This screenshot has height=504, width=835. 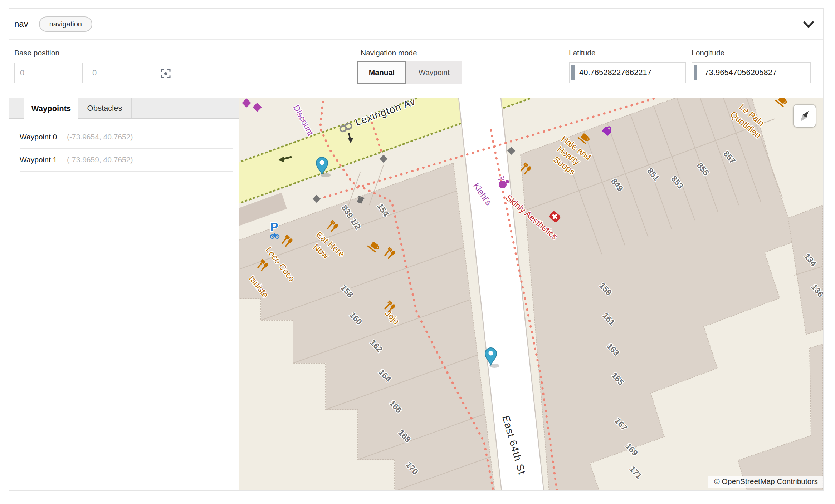 I want to click on chevron-down-icon, so click(x=809, y=24).